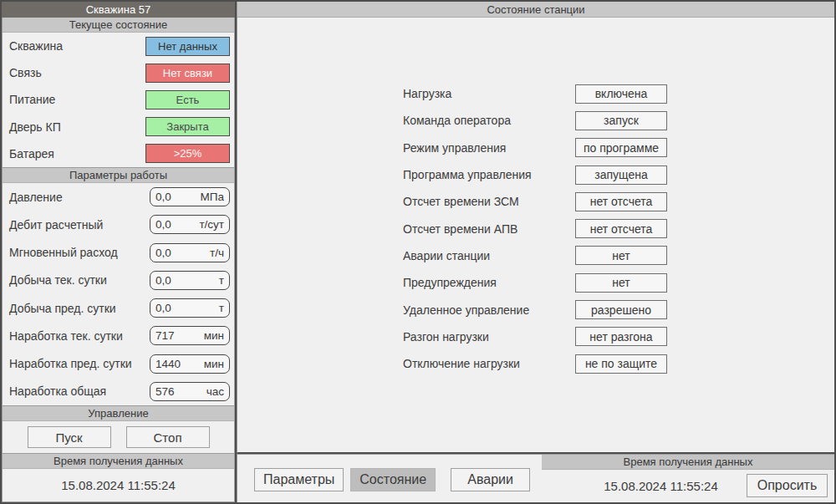  Describe the element at coordinates (490, 480) in the screenshot. I see `tab-button: Аварии` at that location.